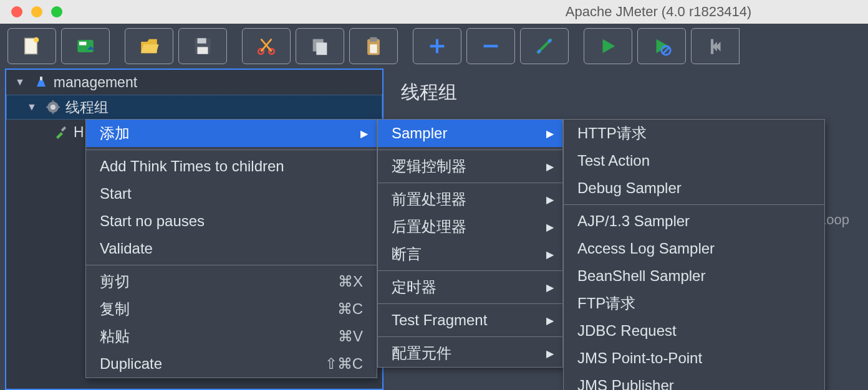 The image size is (868, 390). What do you see at coordinates (350, 309) in the screenshot?
I see `shortcut-label: ⌘C` at bounding box center [350, 309].